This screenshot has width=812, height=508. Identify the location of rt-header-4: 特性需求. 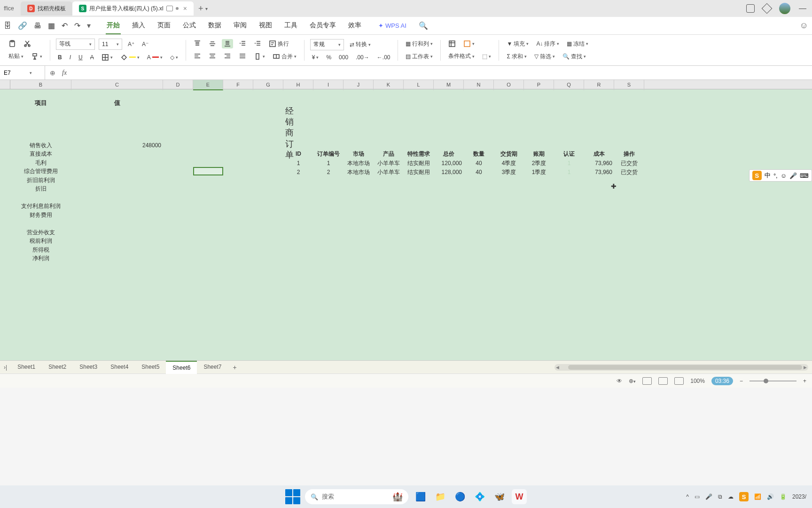
(419, 154).